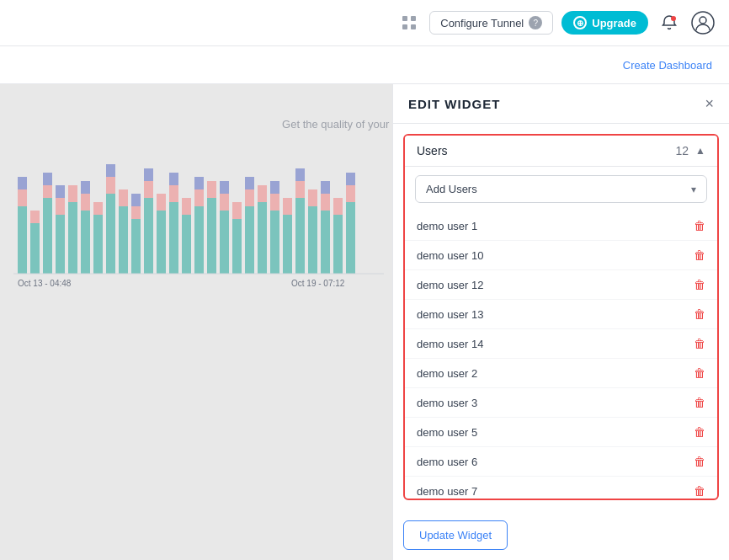 Image resolution: width=729 pixels, height=560 pixels. Describe the element at coordinates (561, 403) in the screenshot. I see `list-item: demo user 3 🗑` at that location.